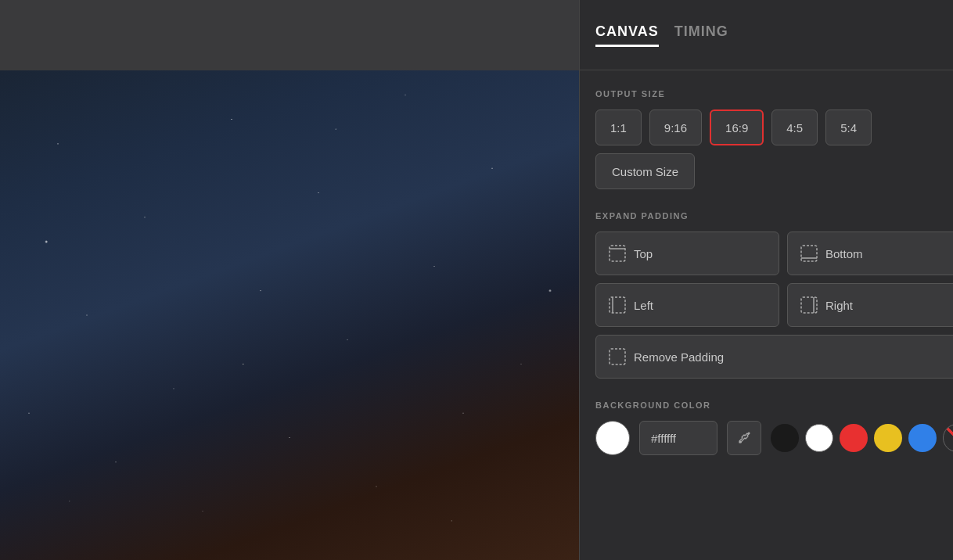 The height and width of the screenshot is (560, 953). Describe the element at coordinates (645, 171) in the screenshot. I see `custom-size-button: Custom Size` at that location.